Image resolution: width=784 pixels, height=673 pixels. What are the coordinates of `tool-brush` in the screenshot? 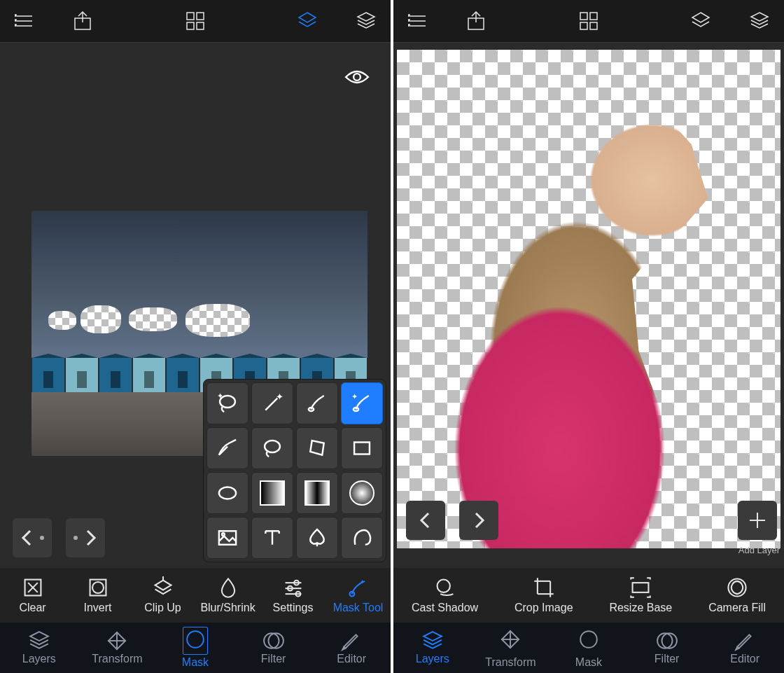 It's located at (317, 403).